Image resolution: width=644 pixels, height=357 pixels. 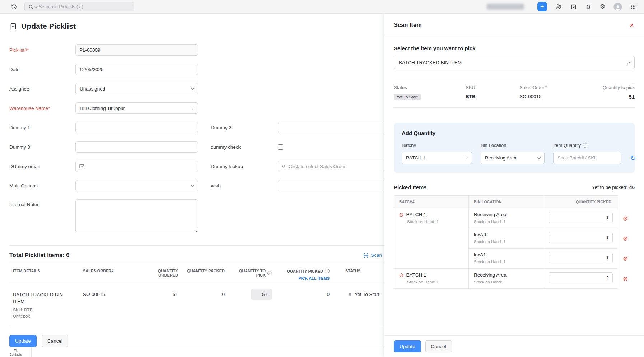 What do you see at coordinates (108, 305) in the screenshot?
I see `sales-order-value: SO-00015` at bounding box center [108, 305].